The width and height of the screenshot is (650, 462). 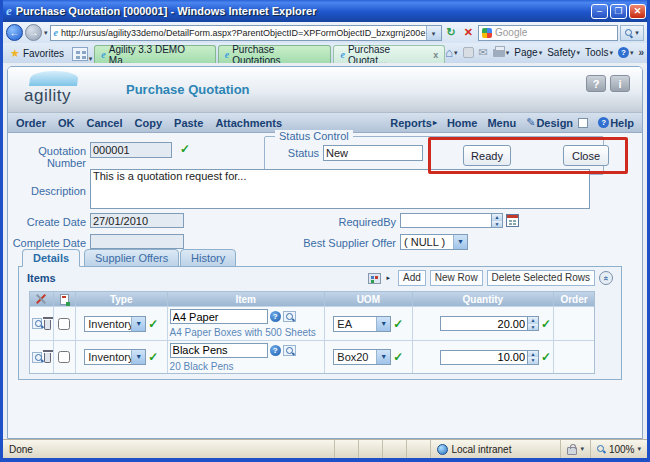 I want to click on browser-tab-active: e Purchase Quotat... x, so click(x=389, y=54).